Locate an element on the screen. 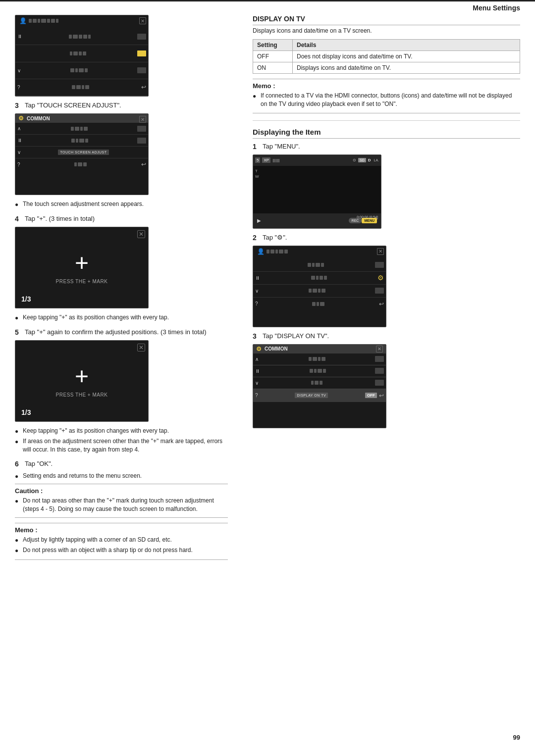  play-icon: ▶ is located at coordinates (259, 221).